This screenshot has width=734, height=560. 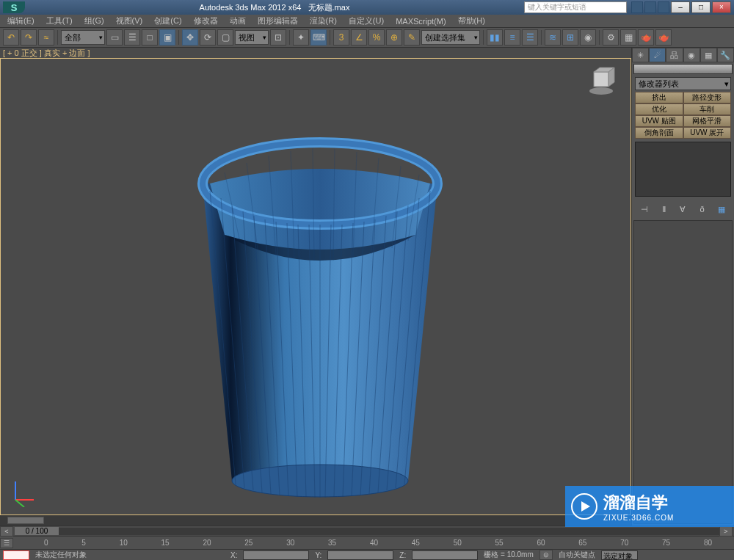 What do you see at coordinates (115, 37) in the screenshot?
I see `select-object-button: ▭` at bounding box center [115, 37].